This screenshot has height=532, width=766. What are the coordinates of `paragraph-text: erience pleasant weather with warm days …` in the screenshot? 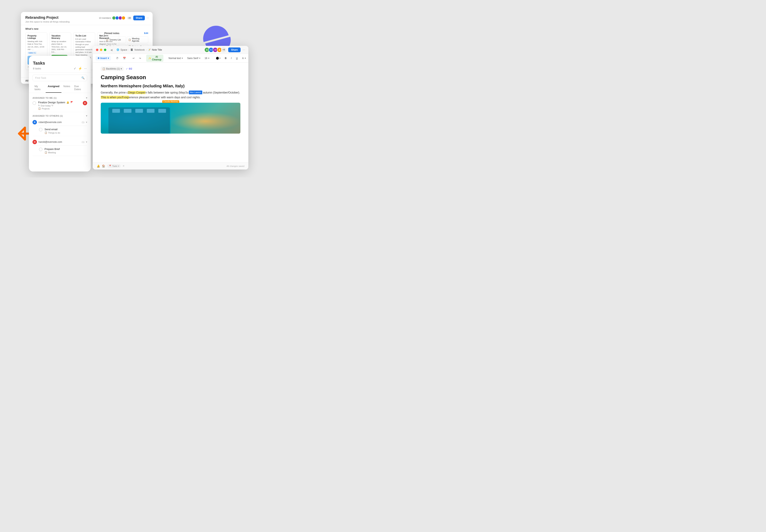 It's located at (165, 97).